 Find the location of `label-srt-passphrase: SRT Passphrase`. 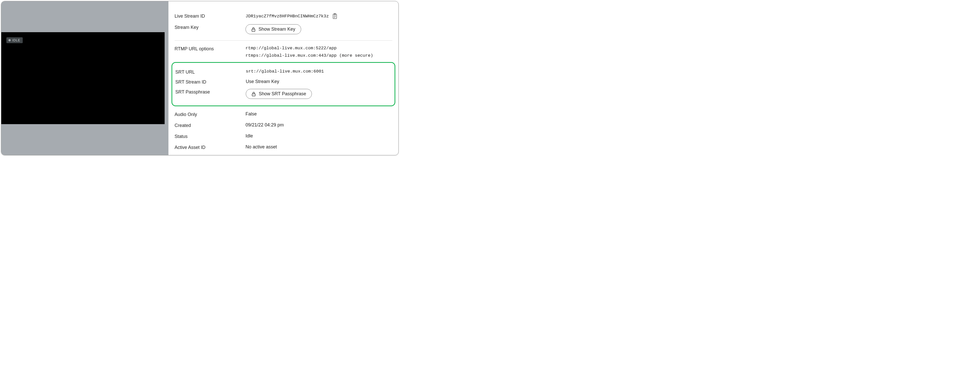

label-srt-passphrase: SRT Passphrase is located at coordinates (210, 92).